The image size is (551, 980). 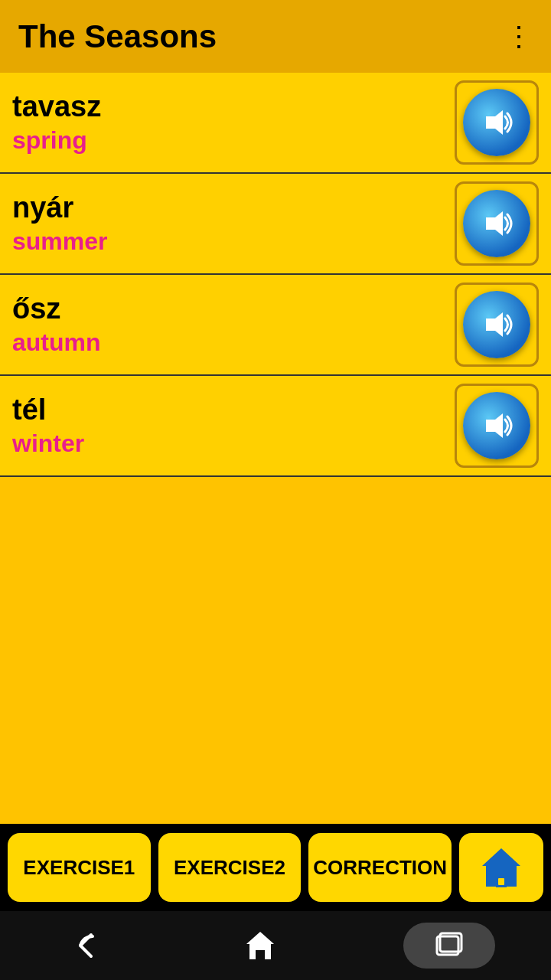 What do you see at coordinates (519, 37) in the screenshot?
I see `menu-icon: ⋮` at bounding box center [519, 37].